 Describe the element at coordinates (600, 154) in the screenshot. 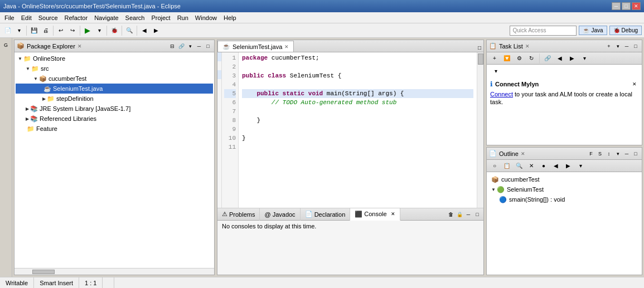

I see `outline-hide-static: S` at that location.